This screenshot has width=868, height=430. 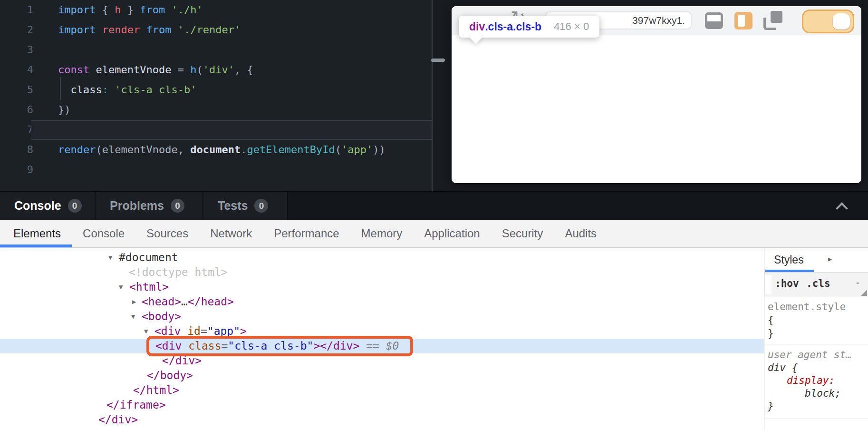 What do you see at coordinates (816, 321) in the screenshot?
I see `element-style-section: element.style { }` at bounding box center [816, 321].